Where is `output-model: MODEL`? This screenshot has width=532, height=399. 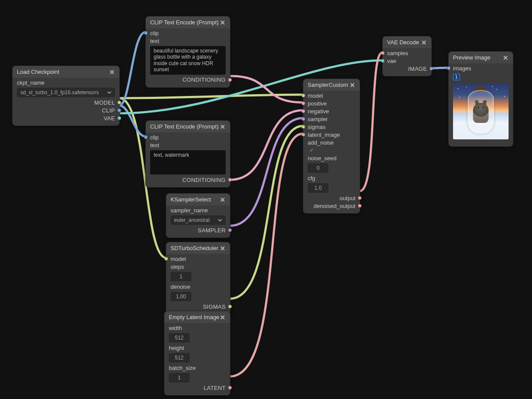 output-model: MODEL is located at coordinates (105, 102).